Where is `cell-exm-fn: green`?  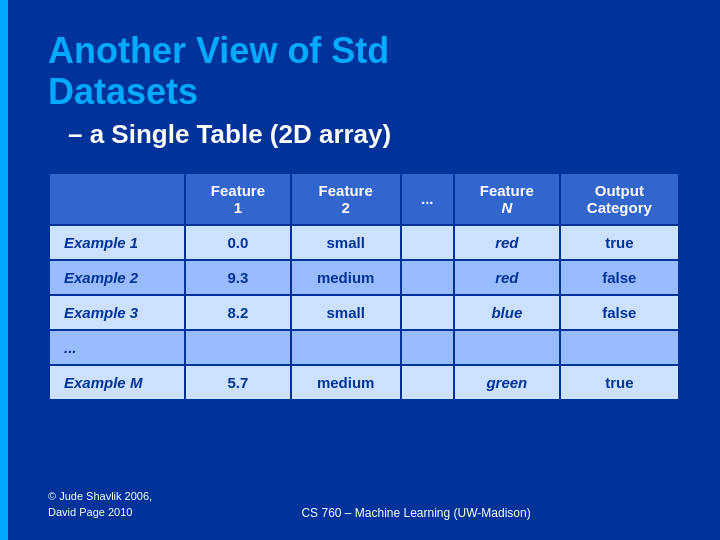 cell-exm-fn: green is located at coordinates (507, 382).